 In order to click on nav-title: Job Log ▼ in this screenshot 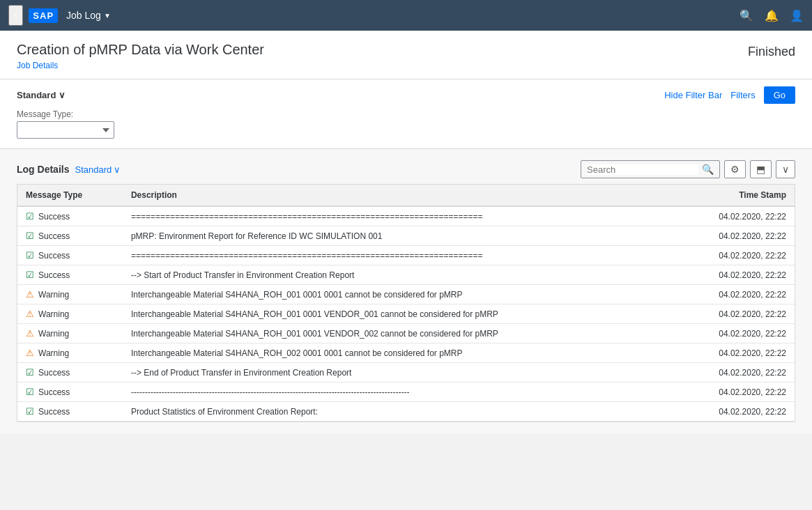, I will do `click(89, 15)`.